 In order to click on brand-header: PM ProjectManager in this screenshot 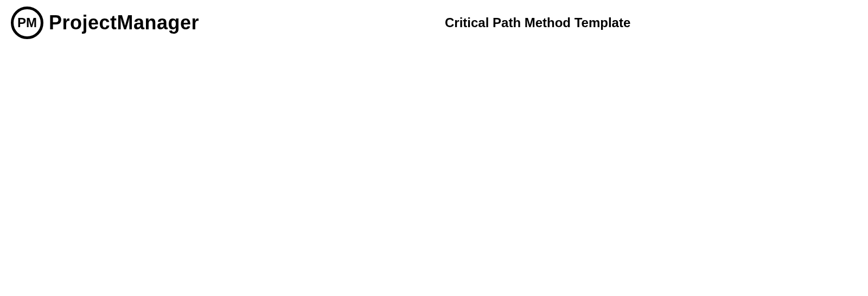, I will do `click(434, 23)`.